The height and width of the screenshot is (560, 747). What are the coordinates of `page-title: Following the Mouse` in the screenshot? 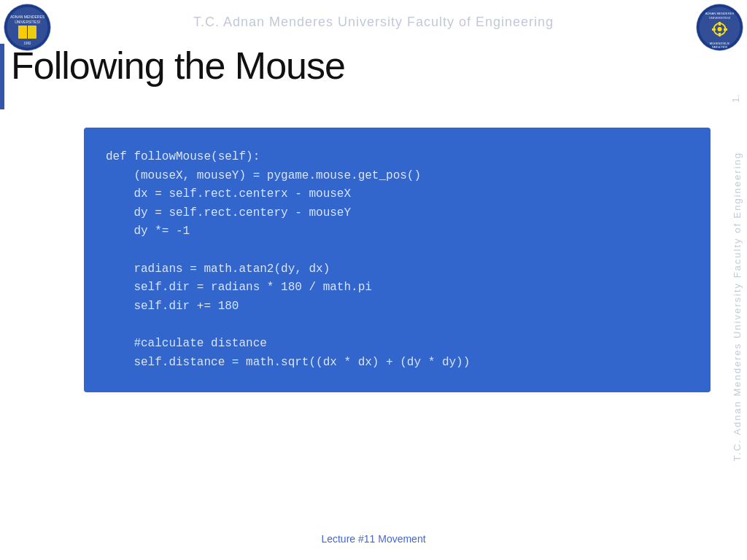 It's located at (178, 66).